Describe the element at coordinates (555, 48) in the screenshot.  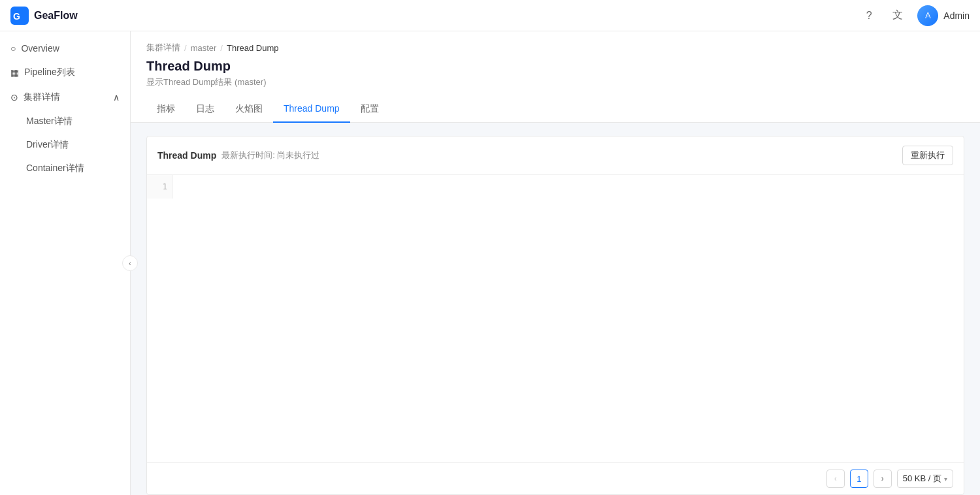
I see `breadcrumb: 集群详情 / master / Thread Dump` at that location.